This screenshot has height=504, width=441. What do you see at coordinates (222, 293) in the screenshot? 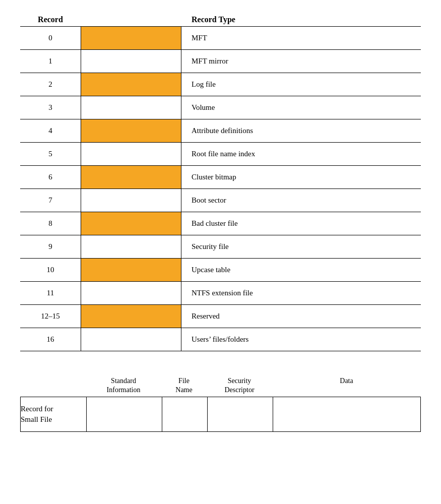
I see `mft-record-type: NTFS extension file` at bounding box center [222, 293].